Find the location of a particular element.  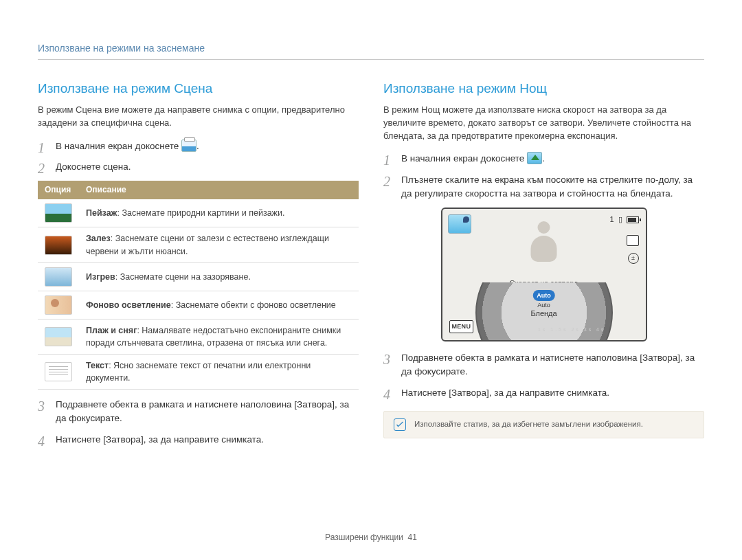

row-name: Пейзаж is located at coordinates (102, 213).